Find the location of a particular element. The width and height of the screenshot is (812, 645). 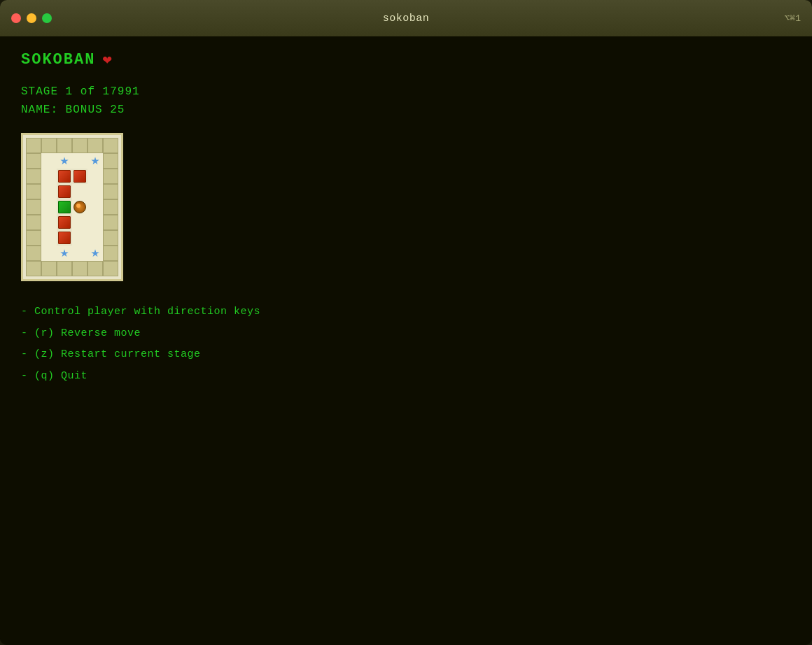

close-button is located at coordinates (16, 18).